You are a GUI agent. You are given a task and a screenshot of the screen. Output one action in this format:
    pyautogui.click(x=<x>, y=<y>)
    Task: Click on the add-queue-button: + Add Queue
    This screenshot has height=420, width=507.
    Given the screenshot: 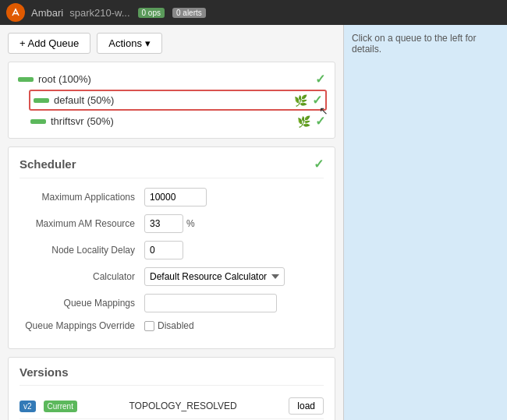 What is the action you would take?
    pyautogui.click(x=49, y=44)
    